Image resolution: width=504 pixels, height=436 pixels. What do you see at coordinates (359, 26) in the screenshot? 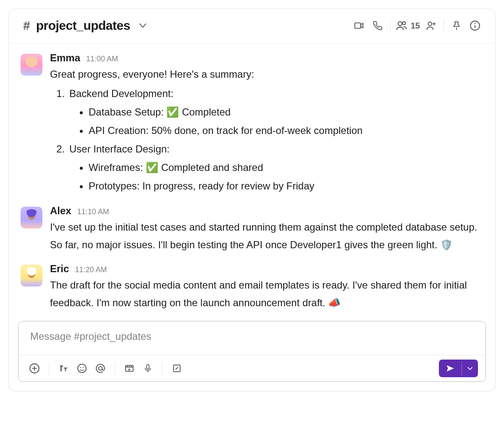
I see `video-call-button` at bounding box center [359, 26].